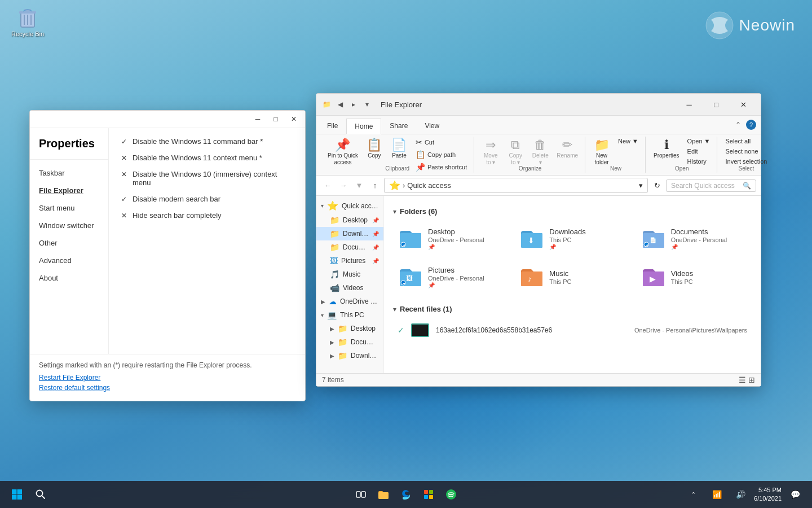 The height and width of the screenshot is (508, 812). I want to click on taskbar-chevron-btn: ⌃, so click(693, 494).